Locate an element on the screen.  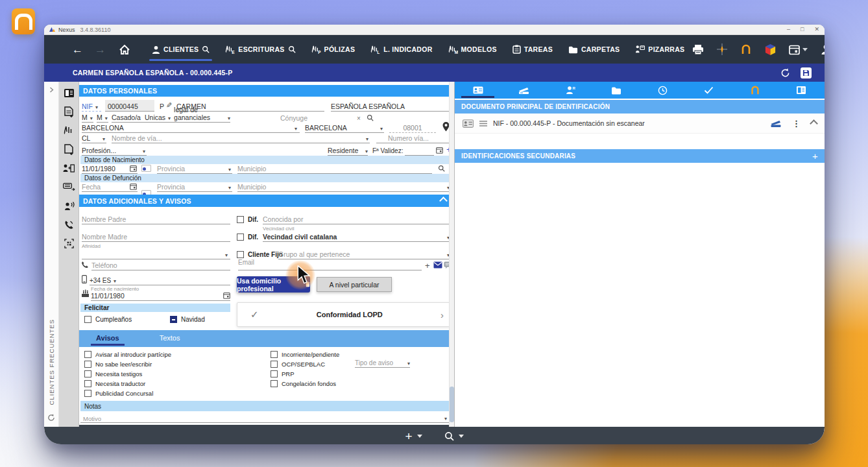
nav-escrituras: E ESCRITURAS is located at coordinates (260, 49).